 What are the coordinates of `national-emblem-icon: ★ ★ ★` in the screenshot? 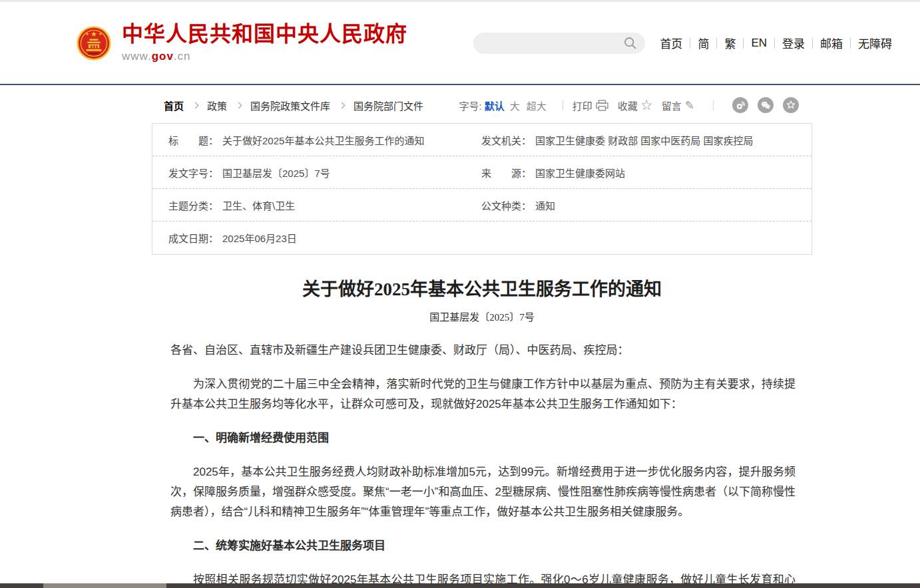 It's located at (94, 43).